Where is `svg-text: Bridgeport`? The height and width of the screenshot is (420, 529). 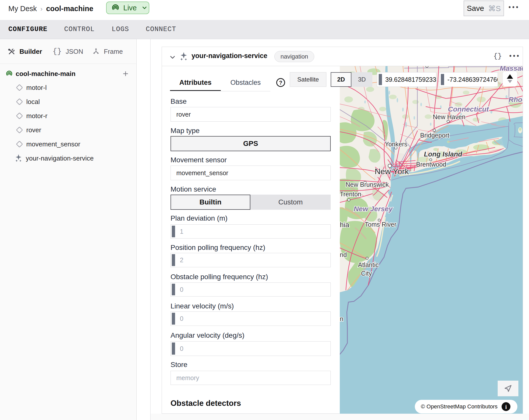
svg-text: Bridgeport is located at coordinates (435, 135).